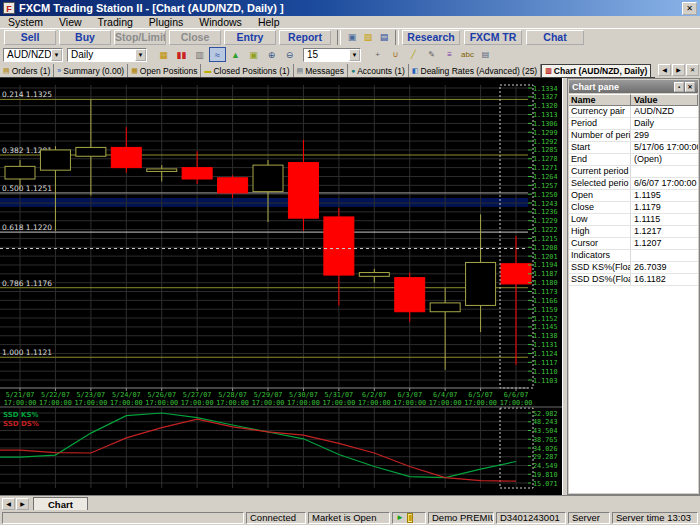 Image resolution: width=700 pixels, height=525 pixels. Describe the element at coordinates (546, 142) in the screenshot. I see `price-axis-label: 1.1292` at that location.